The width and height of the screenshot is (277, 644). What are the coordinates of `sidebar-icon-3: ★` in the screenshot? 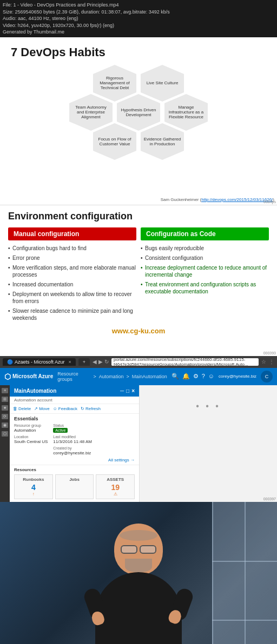 It's located at (5, 408).